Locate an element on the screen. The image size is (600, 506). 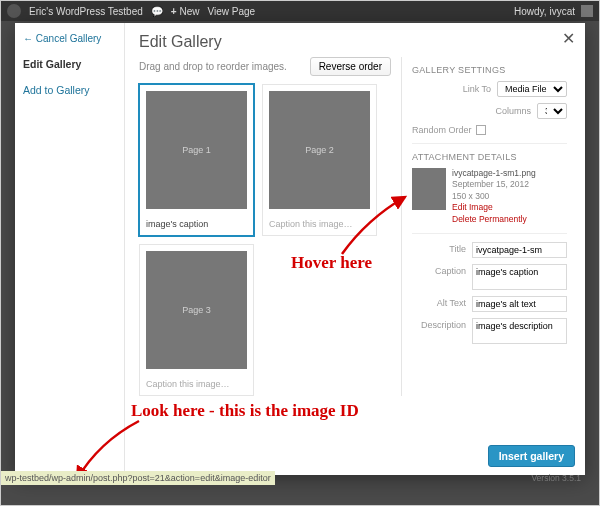
view-page-link: View Page is located at coordinates (231, 12).